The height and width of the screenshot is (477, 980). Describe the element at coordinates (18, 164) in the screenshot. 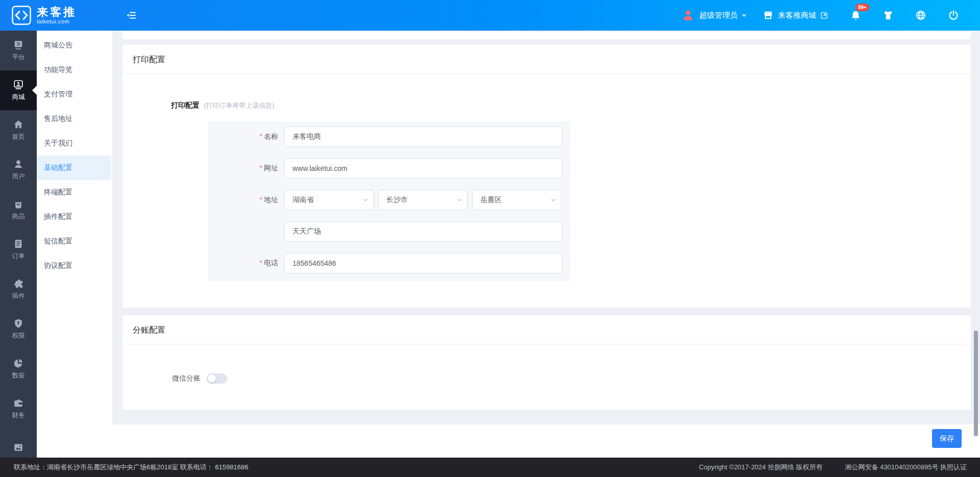

I see `user-icon` at that location.